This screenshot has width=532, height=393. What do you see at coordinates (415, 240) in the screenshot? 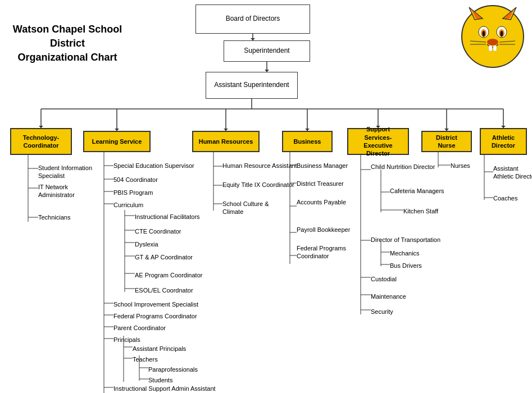
I see `ss-sub-4: Director of Transportation` at bounding box center [415, 240].